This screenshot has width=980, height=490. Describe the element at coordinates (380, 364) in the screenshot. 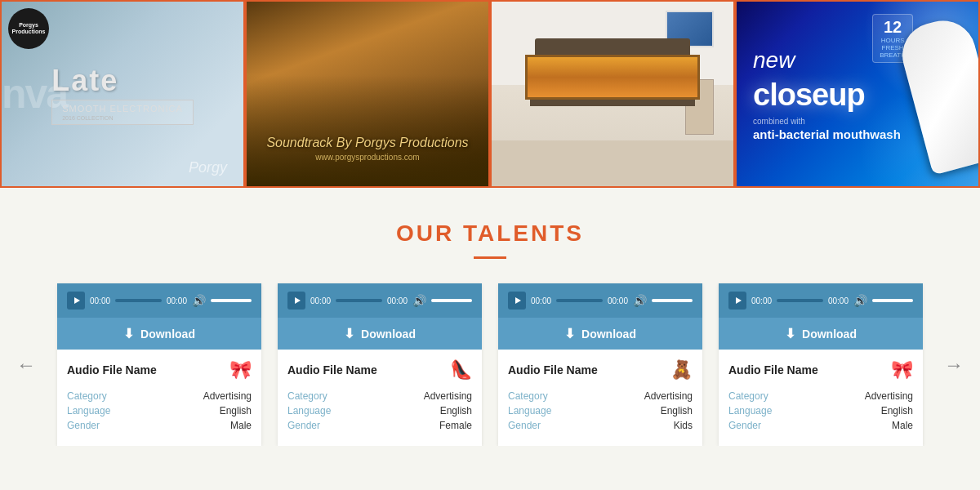

I see `talent-card-2: 00:00 00:00 🔊 ⬇ Download Audio File Name…` at that location.